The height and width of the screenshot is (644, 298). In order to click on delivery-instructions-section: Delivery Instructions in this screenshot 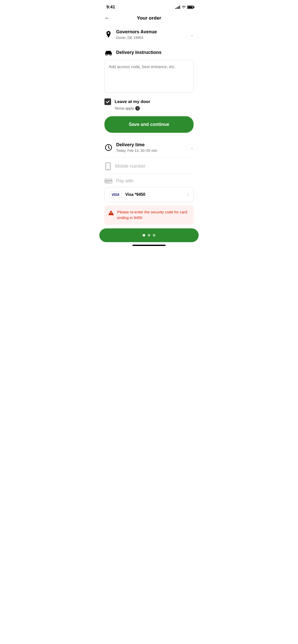, I will do `click(149, 52)`.